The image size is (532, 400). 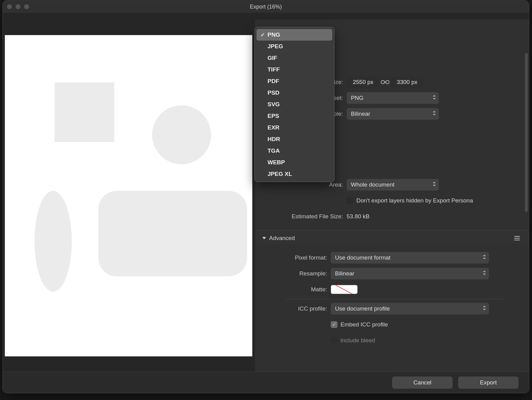 I want to click on height-value: 3300 px, so click(x=407, y=82).